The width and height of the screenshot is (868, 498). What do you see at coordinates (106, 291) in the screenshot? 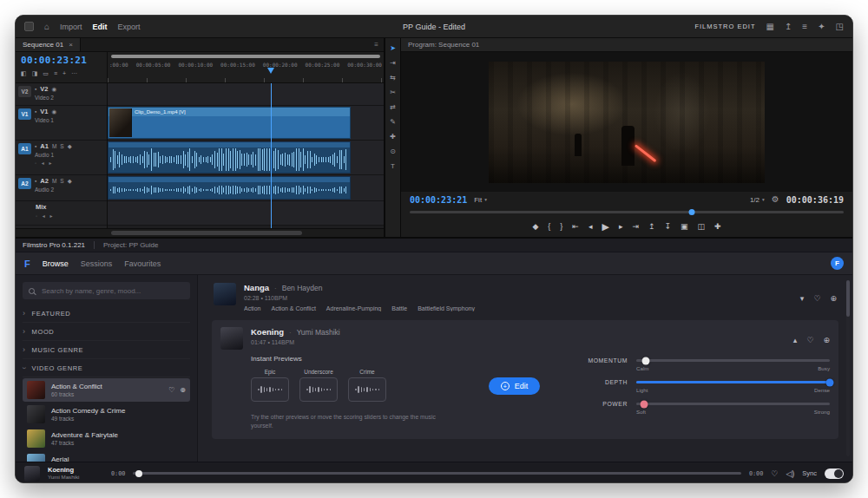
I see `search-box` at bounding box center [106, 291].